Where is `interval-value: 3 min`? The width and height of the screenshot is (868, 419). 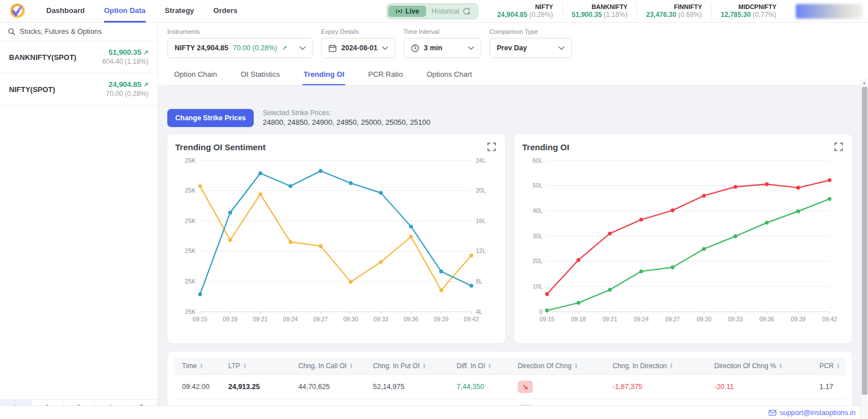 interval-value: 3 min is located at coordinates (433, 48).